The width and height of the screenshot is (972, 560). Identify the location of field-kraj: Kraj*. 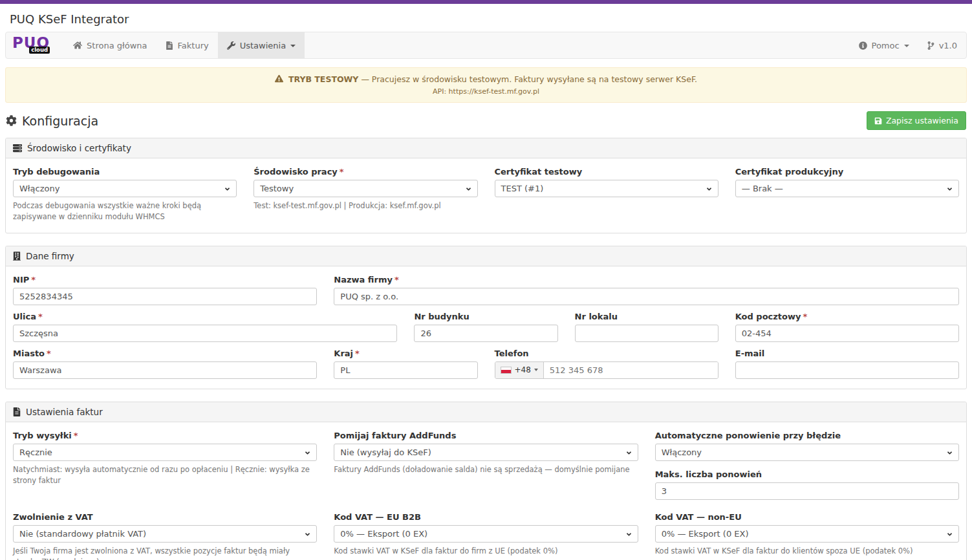
(405, 363).